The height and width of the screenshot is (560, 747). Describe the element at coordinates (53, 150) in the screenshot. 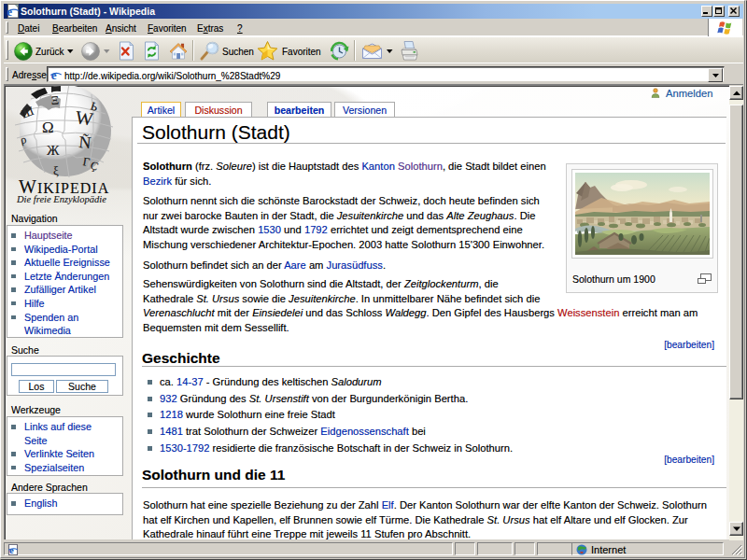

I see `svg-text: Ж` at that location.